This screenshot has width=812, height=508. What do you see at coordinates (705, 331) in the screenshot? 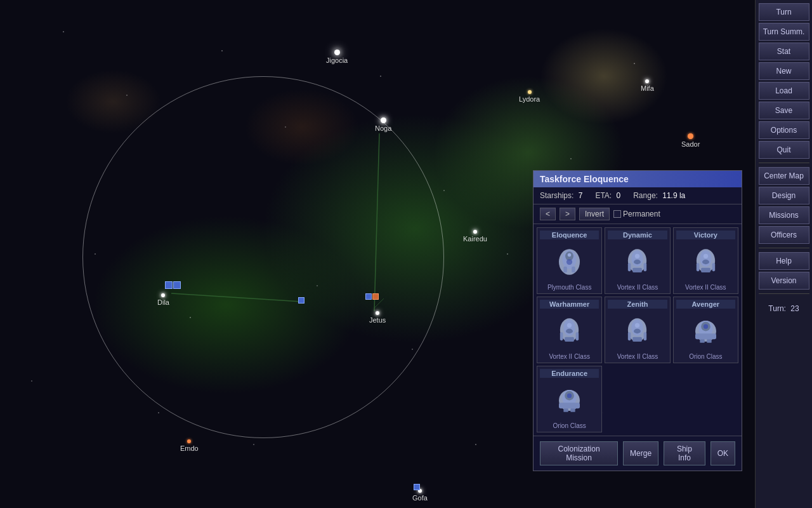
I see `ship-icon-avenger` at bounding box center [705, 331].